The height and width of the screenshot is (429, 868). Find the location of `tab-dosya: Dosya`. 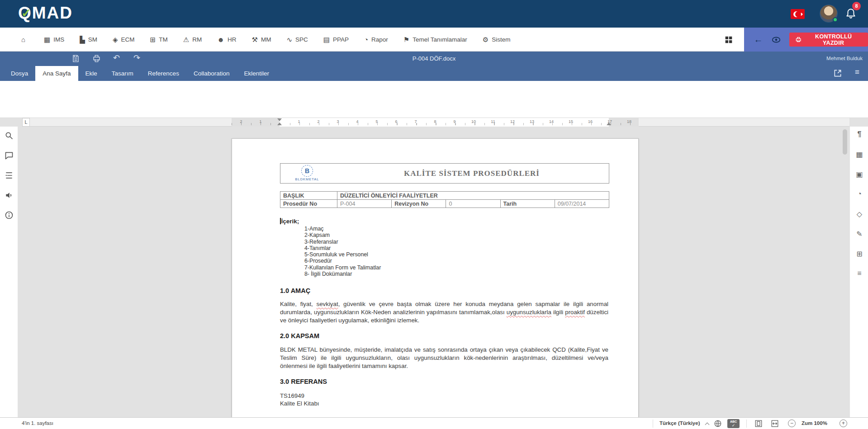

tab-dosya: Dosya is located at coordinates (19, 73).